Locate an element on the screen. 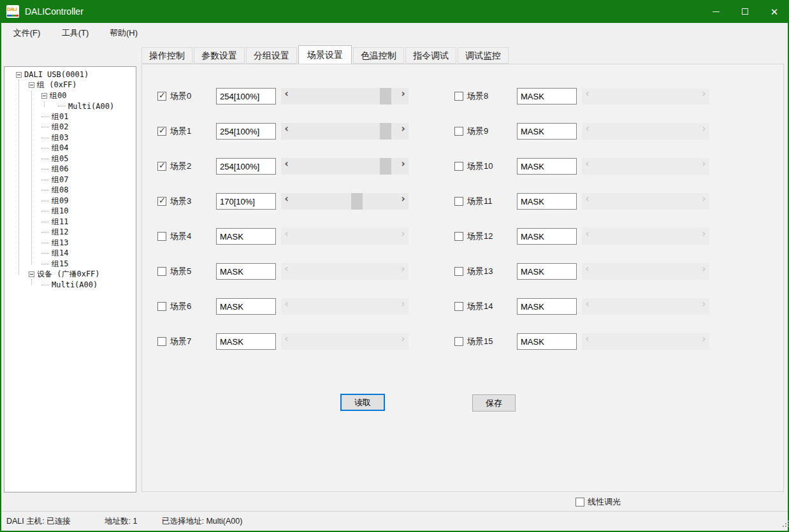 The width and height of the screenshot is (789, 532). tab: 指令调试 is located at coordinates (431, 55).